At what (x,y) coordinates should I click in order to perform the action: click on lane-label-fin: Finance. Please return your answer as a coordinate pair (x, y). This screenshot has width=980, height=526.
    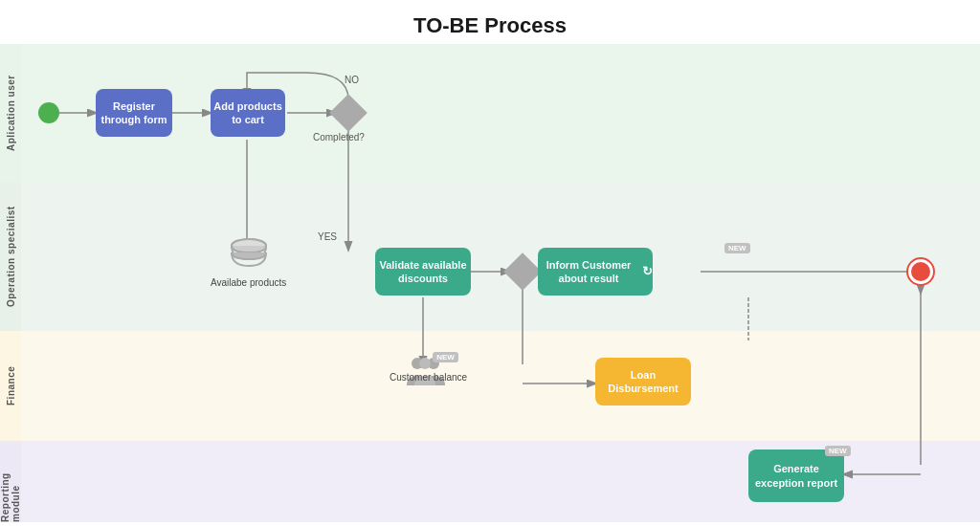
    Looking at the image, I should click on (11, 386).